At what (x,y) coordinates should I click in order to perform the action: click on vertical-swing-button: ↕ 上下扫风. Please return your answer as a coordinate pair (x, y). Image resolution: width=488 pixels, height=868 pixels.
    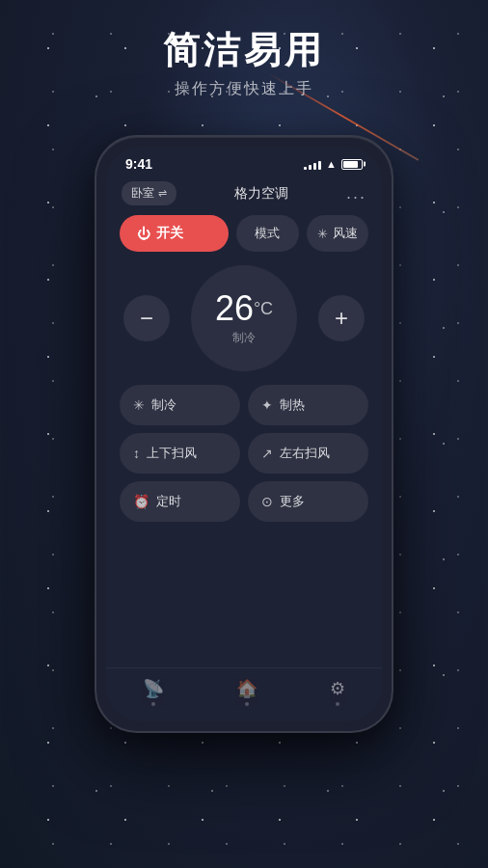
    Looking at the image, I should click on (179, 453).